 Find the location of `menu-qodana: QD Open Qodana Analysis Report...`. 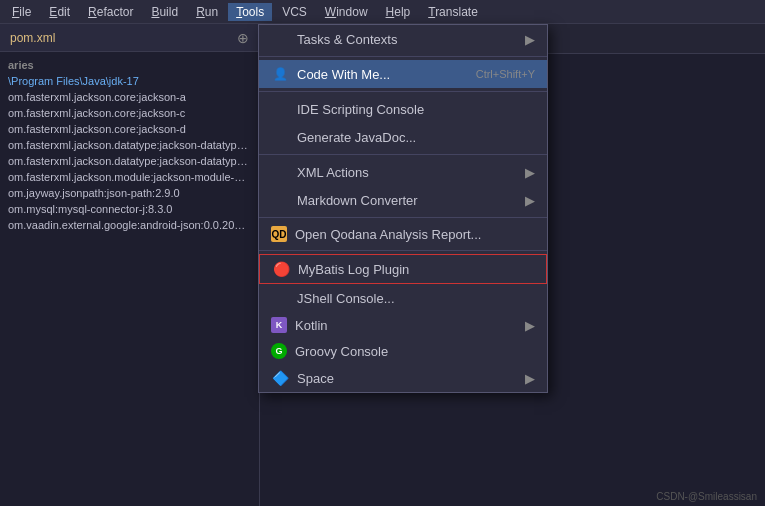

menu-qodana: QD Open Qodana Analysis Report... is located at coordinates (403, 234).